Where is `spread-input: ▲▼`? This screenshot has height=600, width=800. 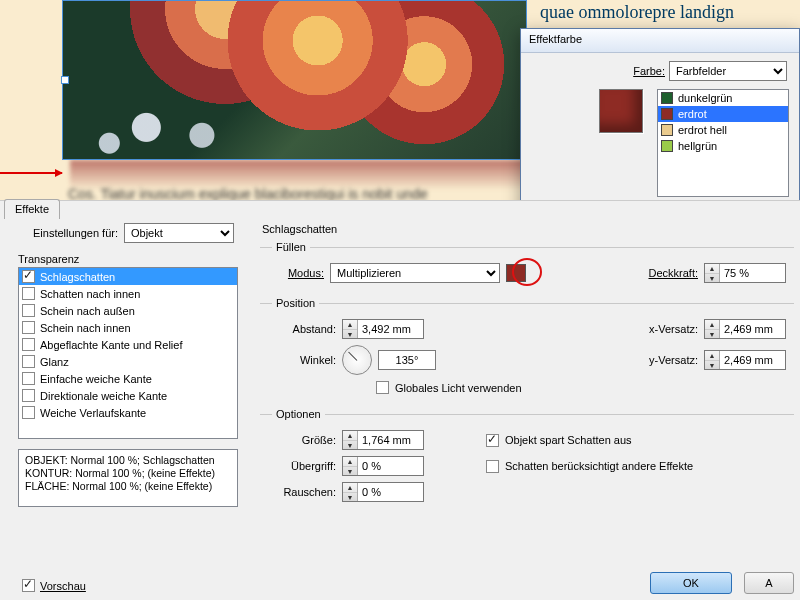 spread-input: ▲▼ is located at coordinates (383, 466).